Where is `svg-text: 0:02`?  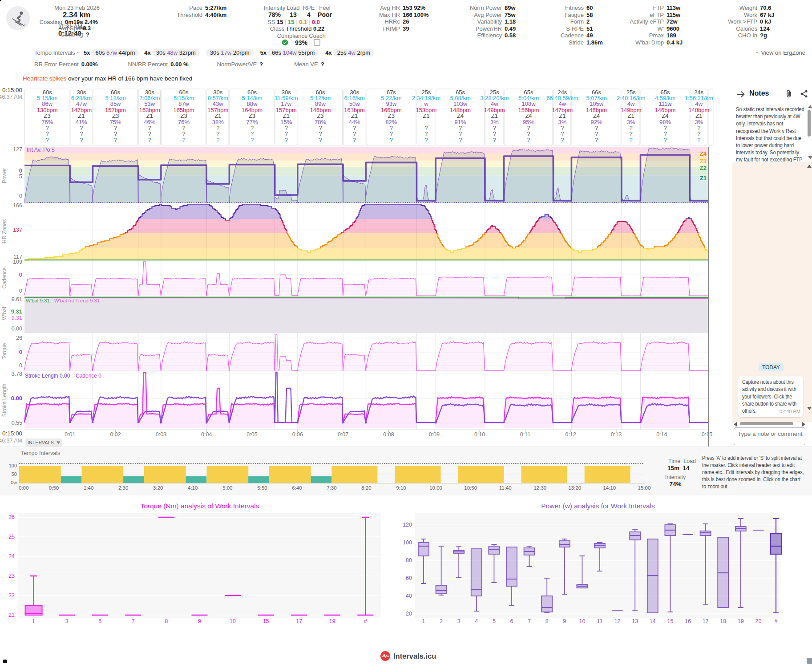
svg-text: 0:02 is located at coordinates (115, 435).